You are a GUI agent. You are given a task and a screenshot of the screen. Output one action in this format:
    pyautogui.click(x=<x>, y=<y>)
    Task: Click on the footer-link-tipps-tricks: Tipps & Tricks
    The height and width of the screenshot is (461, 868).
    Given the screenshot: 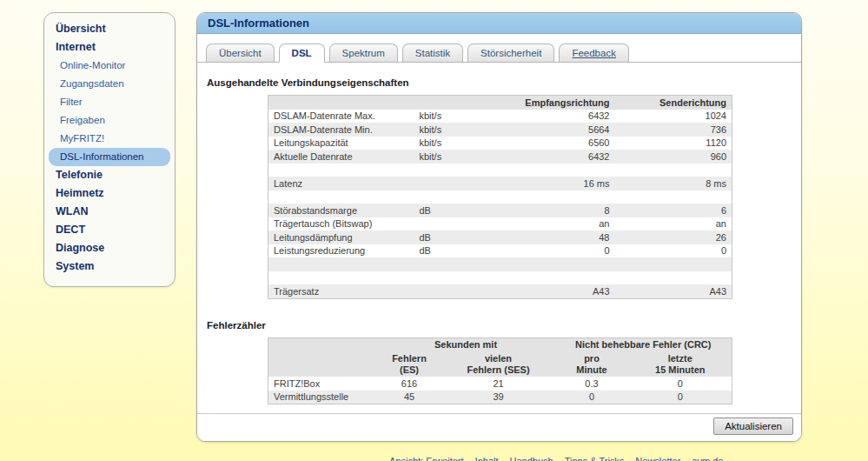 What is the action you would take?
    pyautogui.click(x=594, y=458)
    